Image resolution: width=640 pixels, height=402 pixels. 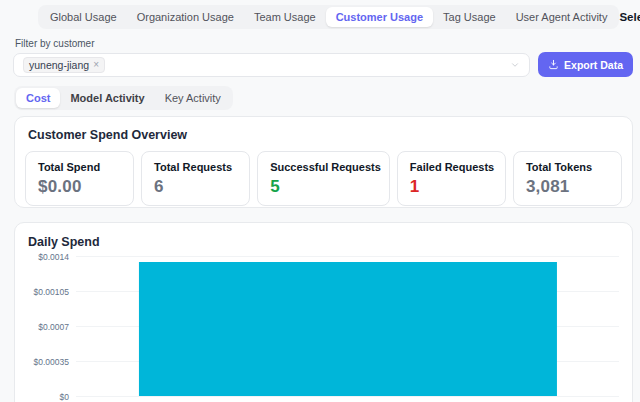 What do you see at coordinates (570, 187) in the screenshot?
I see `stat-value: 3,081` at bounding box center [570, 187].